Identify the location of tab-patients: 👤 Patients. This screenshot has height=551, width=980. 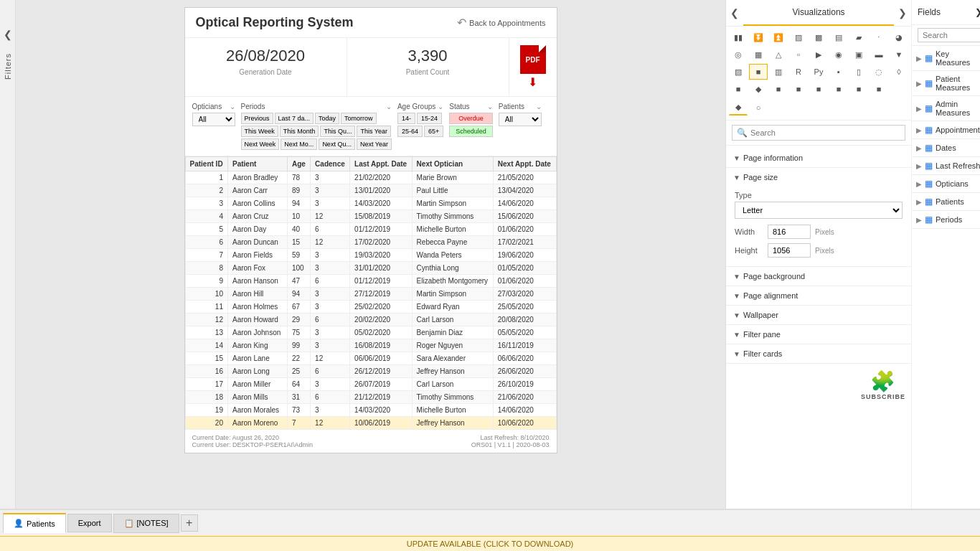
(34, 523).